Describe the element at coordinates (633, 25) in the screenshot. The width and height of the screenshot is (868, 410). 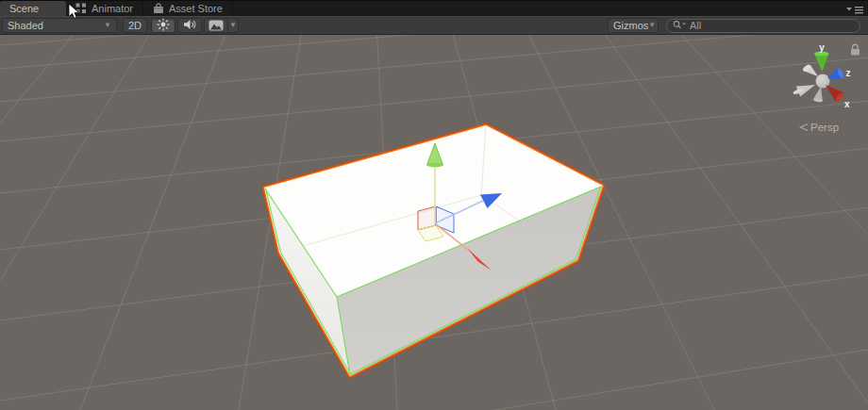
I see `gizmos-dropdown: Gizmos ▼` at that location.